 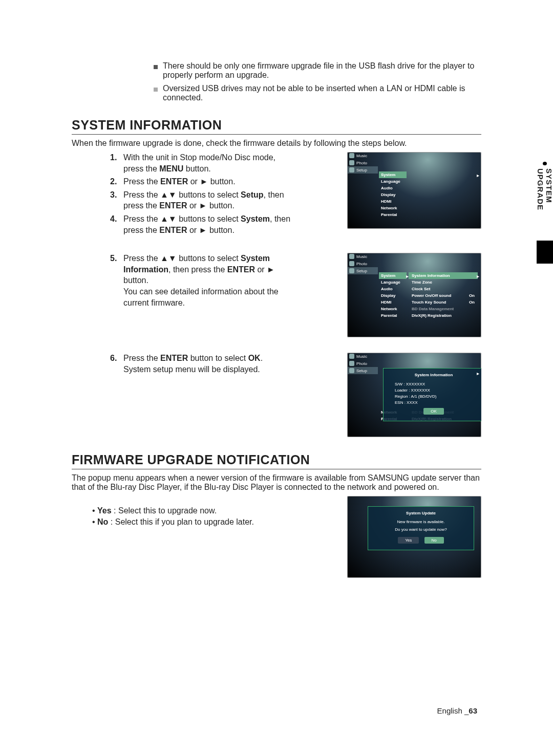 I want to click on note-item: There should be only one firmware upgrad…, so click(x=317, y=71).